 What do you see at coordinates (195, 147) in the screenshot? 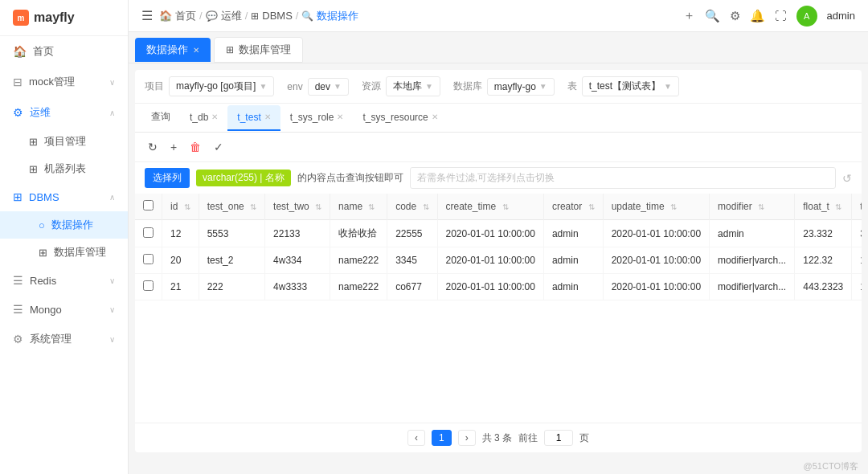
I see `delete-button: 🗑` at bounding box center [195, 147].